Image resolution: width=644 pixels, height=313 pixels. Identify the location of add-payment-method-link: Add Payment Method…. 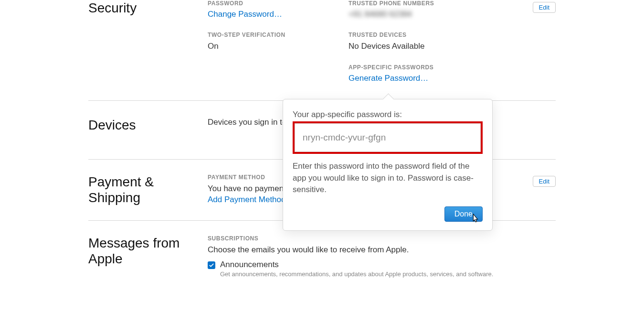
(251, 200).